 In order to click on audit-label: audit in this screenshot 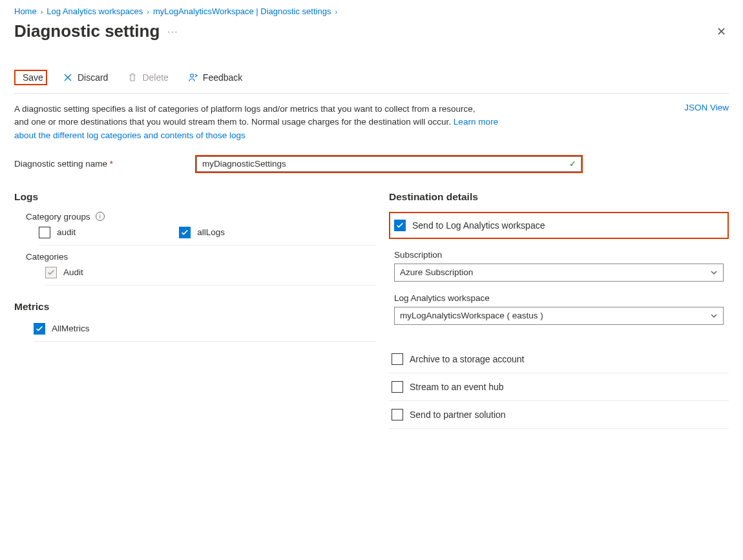, I will do `click(66, 233)`.